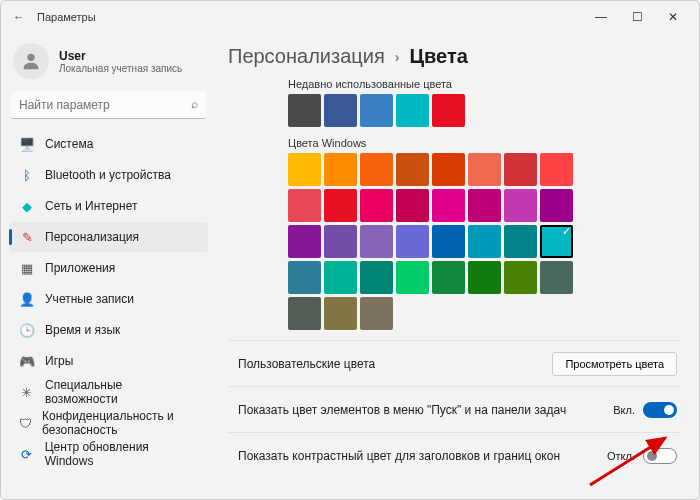  Describe the element at coordinates (27, 392) in the screenshot. I see `nav-icon: ✳` at that location.